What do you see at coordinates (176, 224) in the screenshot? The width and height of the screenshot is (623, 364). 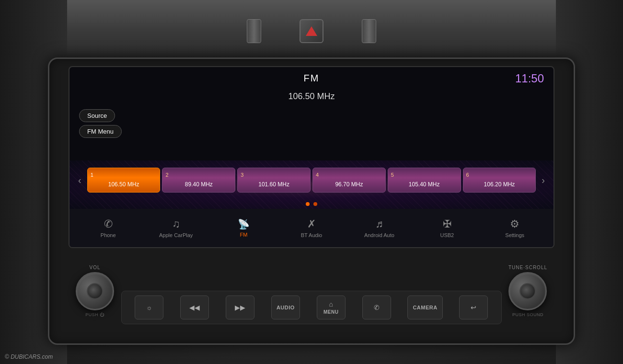 I see `carplay-icon: ♫` at bounding box center [176, 224].